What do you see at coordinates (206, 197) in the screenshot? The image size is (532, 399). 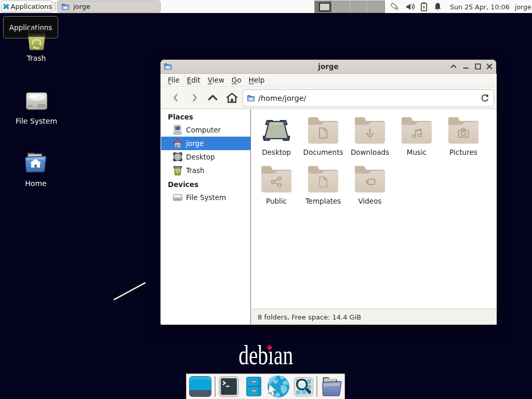 I see `sidebar-item-label: File System` at bounding box center [206, 197].